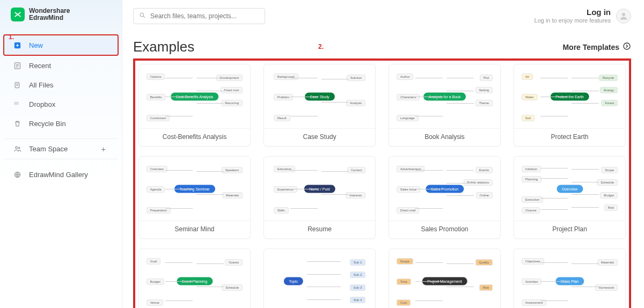 The height and width of the screenshot is (308, 644). I want to click on template-card: Sales Promotion AdvertisementSales force…, so click(444, 197).